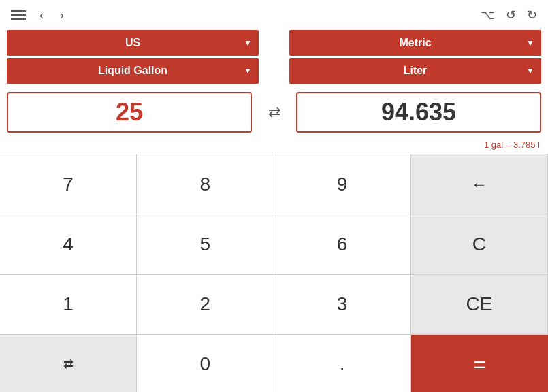 This screenshot has width=548, height=392. What do you see at coordinates (511, 15) in the screenshot?
I see `undo-icon: ↺` at bounding box center [511, 15].